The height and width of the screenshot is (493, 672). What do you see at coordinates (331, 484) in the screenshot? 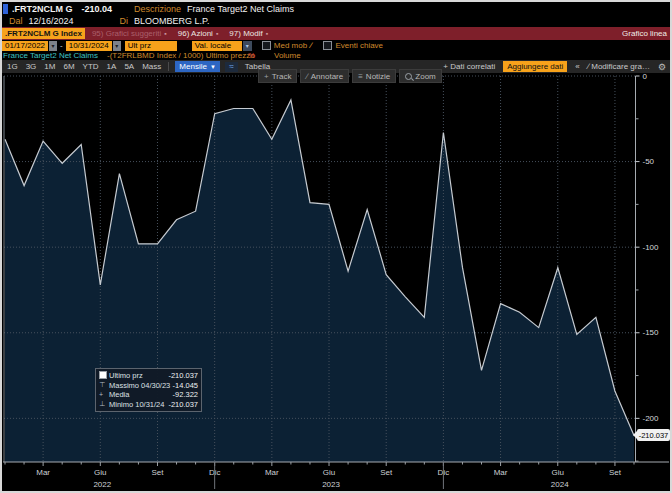
I see `svg-text: 2023` at bounding box center [331, 484].